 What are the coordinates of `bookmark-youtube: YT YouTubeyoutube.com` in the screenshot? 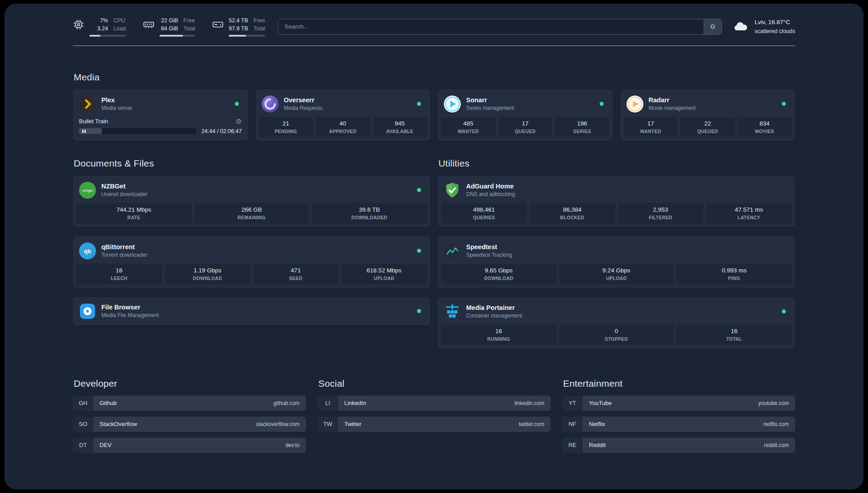 It's located at (679, 403).